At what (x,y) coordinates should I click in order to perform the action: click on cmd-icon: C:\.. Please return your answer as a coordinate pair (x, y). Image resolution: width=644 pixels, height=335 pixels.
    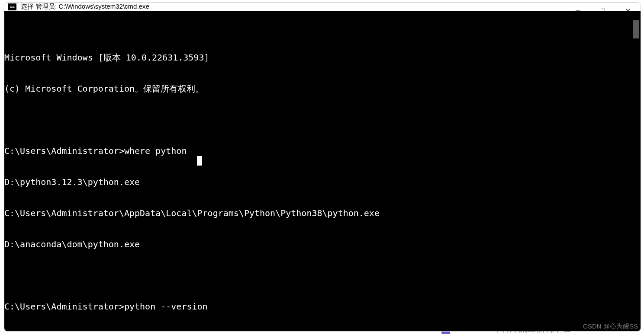
    Looking at the image, I should click on (12, 7).